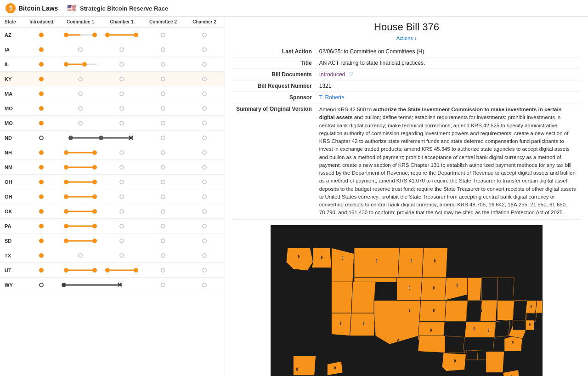 The width and height of the screenshot is (588, 376). I want to click on state-label: KY, so click(11, 79).